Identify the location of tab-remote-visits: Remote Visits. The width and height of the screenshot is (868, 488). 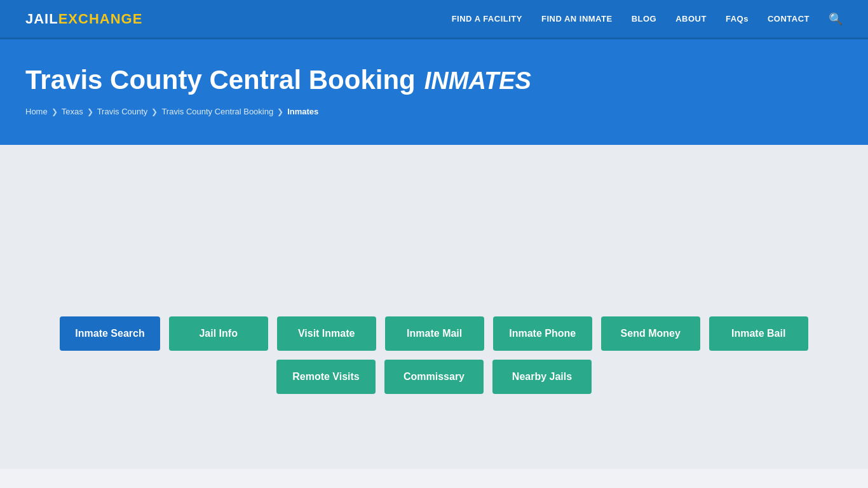
(326, 377).